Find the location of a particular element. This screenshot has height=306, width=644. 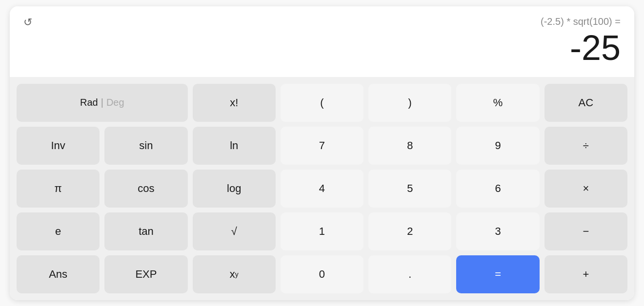

close-paren-button: ) is located at coordinates (410, 103).